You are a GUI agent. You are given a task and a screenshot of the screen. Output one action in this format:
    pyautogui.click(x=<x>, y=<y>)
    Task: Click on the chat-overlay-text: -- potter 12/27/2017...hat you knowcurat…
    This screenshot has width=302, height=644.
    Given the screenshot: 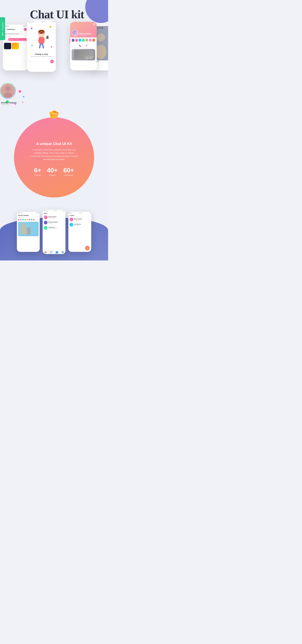 What is the action you would take?
    pyautogui.click(x=89, y=58)
    